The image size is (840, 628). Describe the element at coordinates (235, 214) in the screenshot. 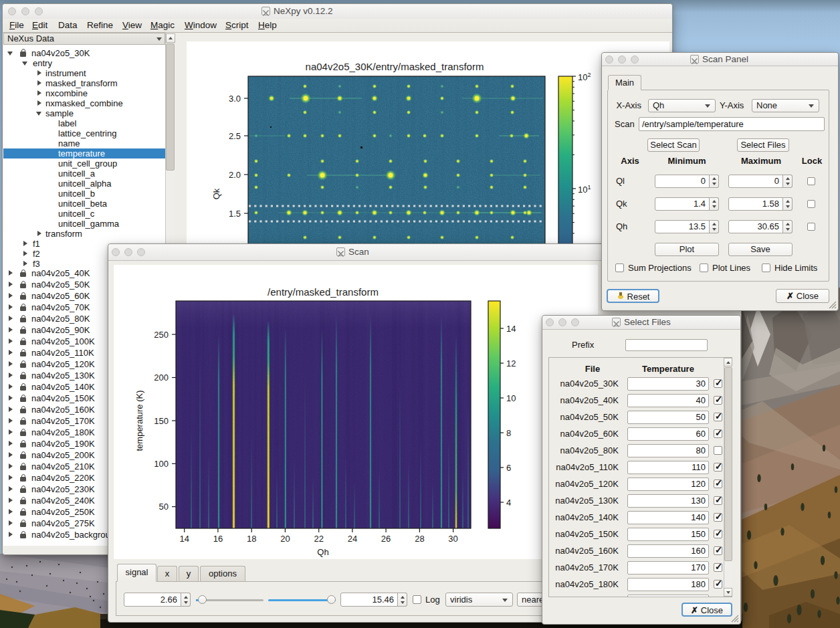

I see `svg-text: 1.5` at that location.